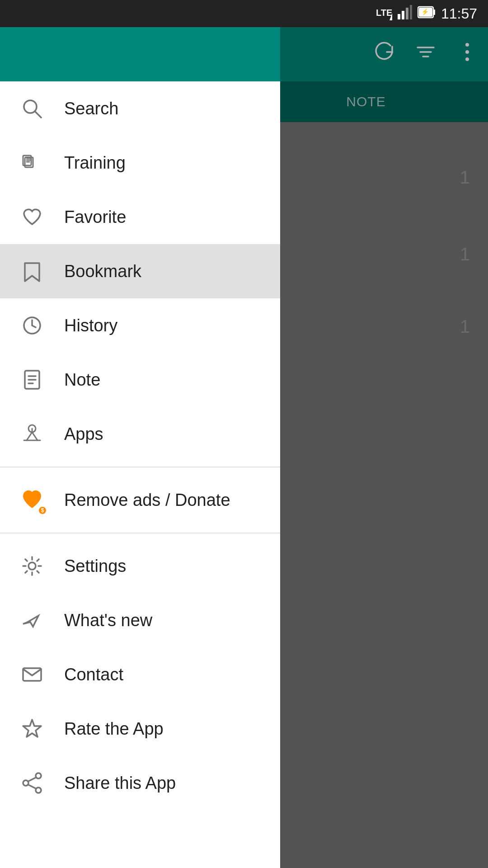 This screenshot has width=488, height=868. What do you see at coordinates (84, 434) in the screenshot?
I see `apps-label: Apps` at bounding box center [84, 434].